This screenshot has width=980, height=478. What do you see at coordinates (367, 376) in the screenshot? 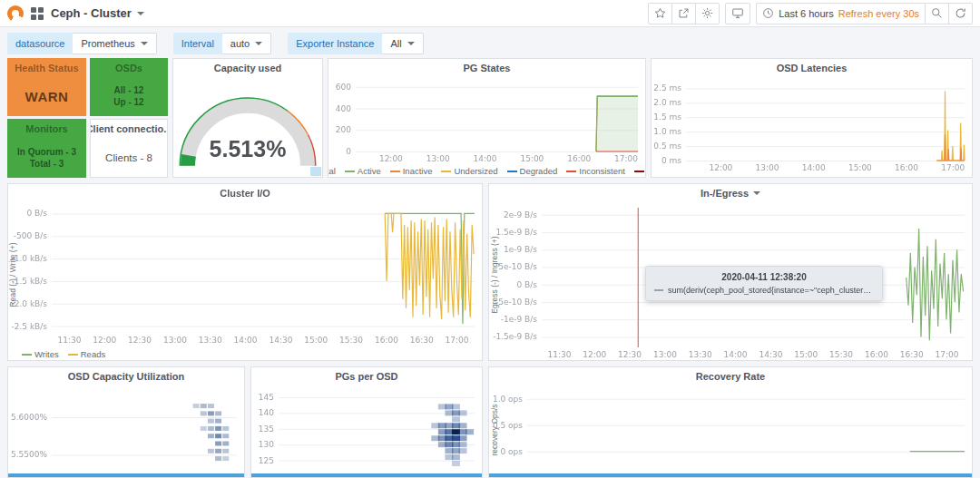
I see `panel-title: PGs per OSD` at bounding box center [367, 376].